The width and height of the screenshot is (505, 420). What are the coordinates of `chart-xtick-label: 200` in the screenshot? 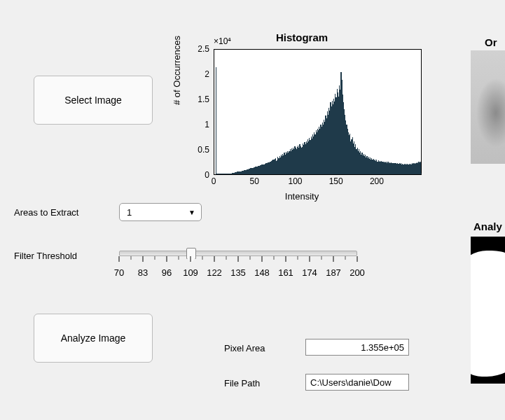 It's located at (377, 181).